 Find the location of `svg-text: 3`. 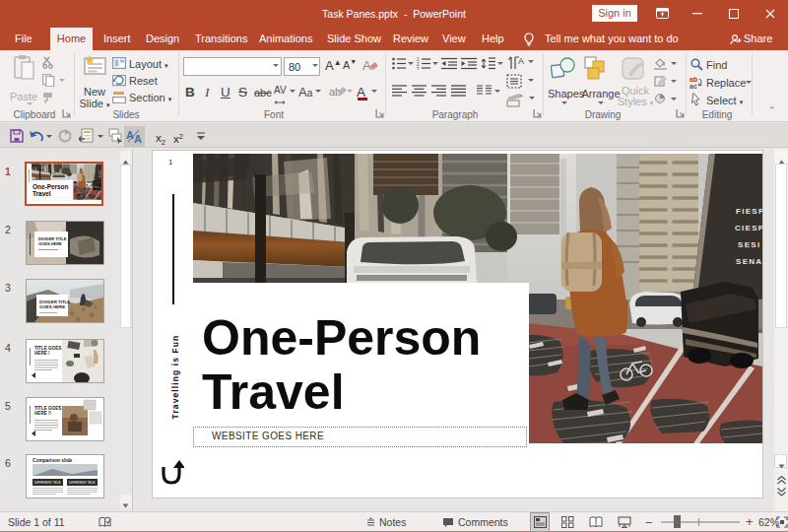

svg-text: 3 is located at coordinates (418, 69).